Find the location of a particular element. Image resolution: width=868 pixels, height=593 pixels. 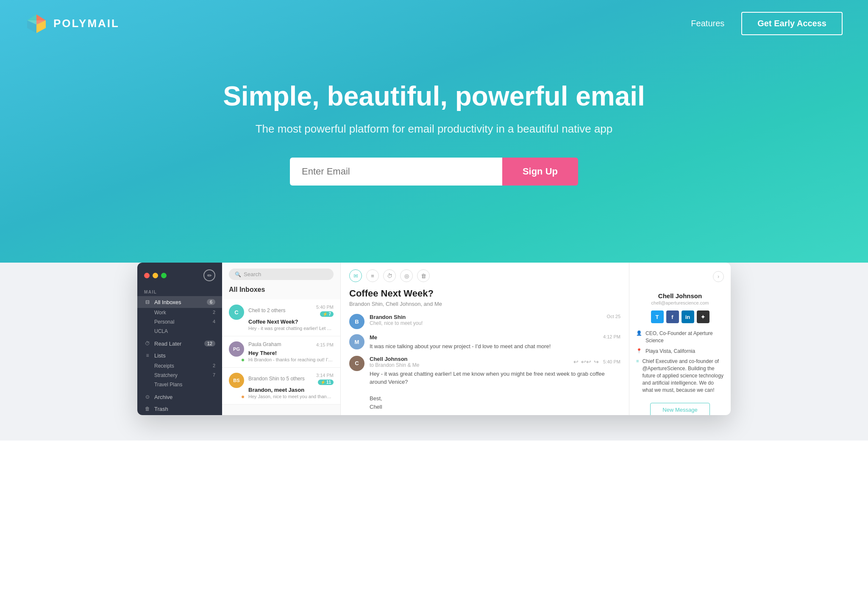

contact-panel: › Chell Johnson chell@aperturescience.co… is located at coordinates (680, 339).